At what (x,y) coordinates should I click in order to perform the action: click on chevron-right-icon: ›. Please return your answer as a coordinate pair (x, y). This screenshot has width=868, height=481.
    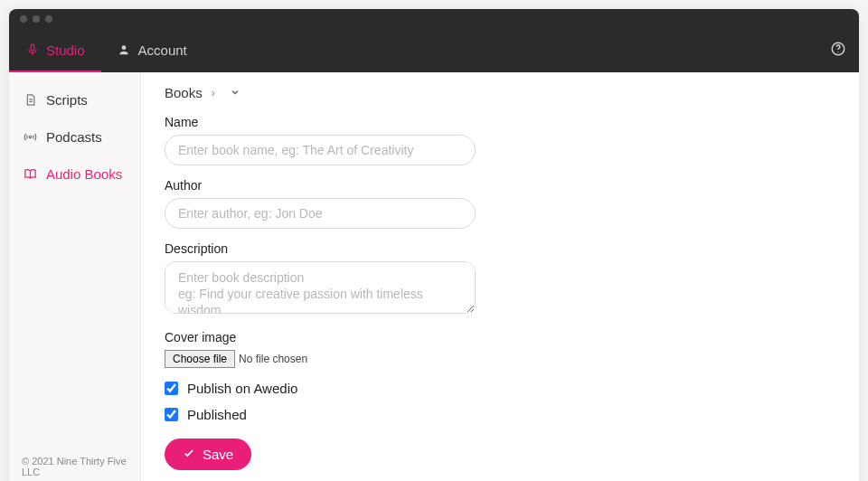
    Looking at the image, I should click on (213, 93).